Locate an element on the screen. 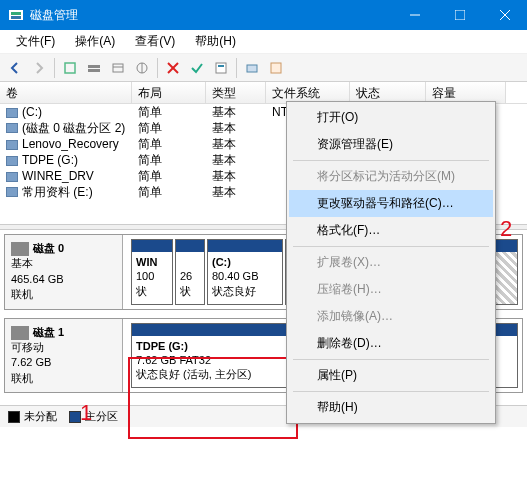 The image size is (527, 501). col-volume: 卷 is located at coordinates (66, 92).